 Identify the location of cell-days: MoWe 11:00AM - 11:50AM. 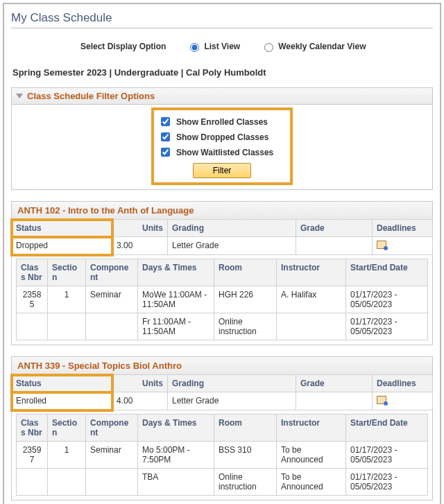
(176, 299).